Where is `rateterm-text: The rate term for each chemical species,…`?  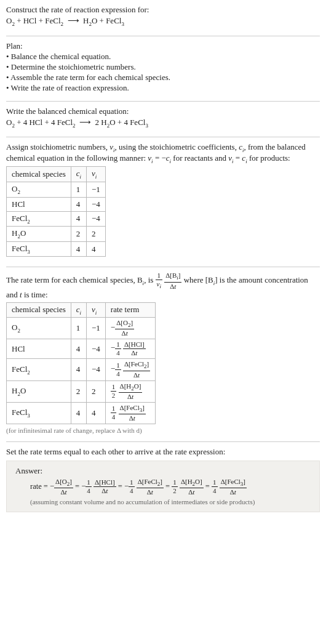
rateterm-text: The rate term for each chemical species,… is located at coordinates (163, 286).